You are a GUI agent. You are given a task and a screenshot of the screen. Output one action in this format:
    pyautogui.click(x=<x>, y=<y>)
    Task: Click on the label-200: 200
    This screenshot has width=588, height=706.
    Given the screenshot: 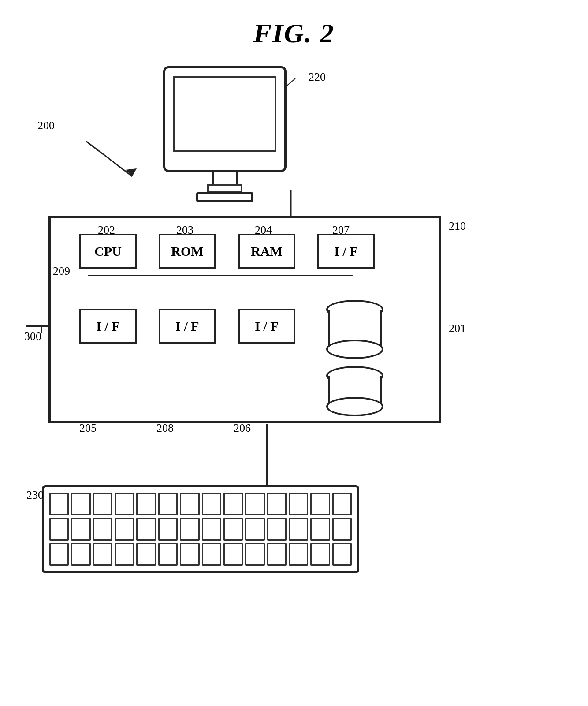 What is the action you would take?
    pyautogui.click(x=46, y=126)
    